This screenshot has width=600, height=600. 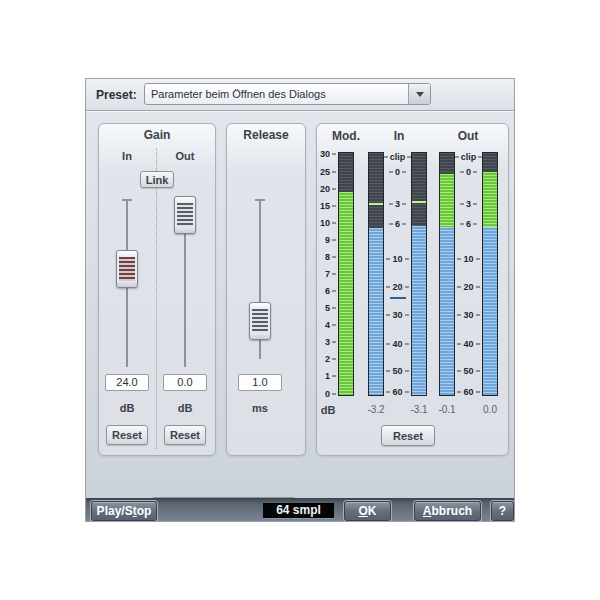 What do you see at coordinates (185, 215) in the screenshot?
I see `gain-out-slider-handle` at bounding box center [185, 215].